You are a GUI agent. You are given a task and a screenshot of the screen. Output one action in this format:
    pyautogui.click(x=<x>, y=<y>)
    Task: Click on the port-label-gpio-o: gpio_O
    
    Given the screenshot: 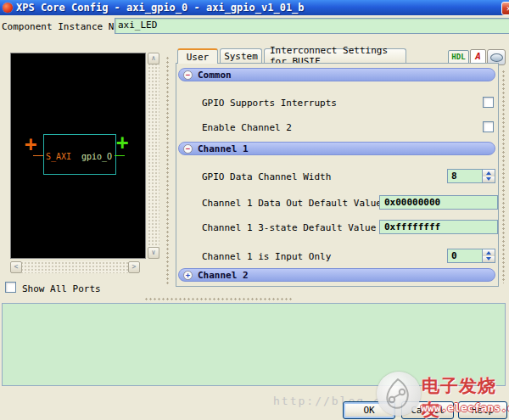 What is the action you would take?
    pyautogui.click(x=97, y=156)
    